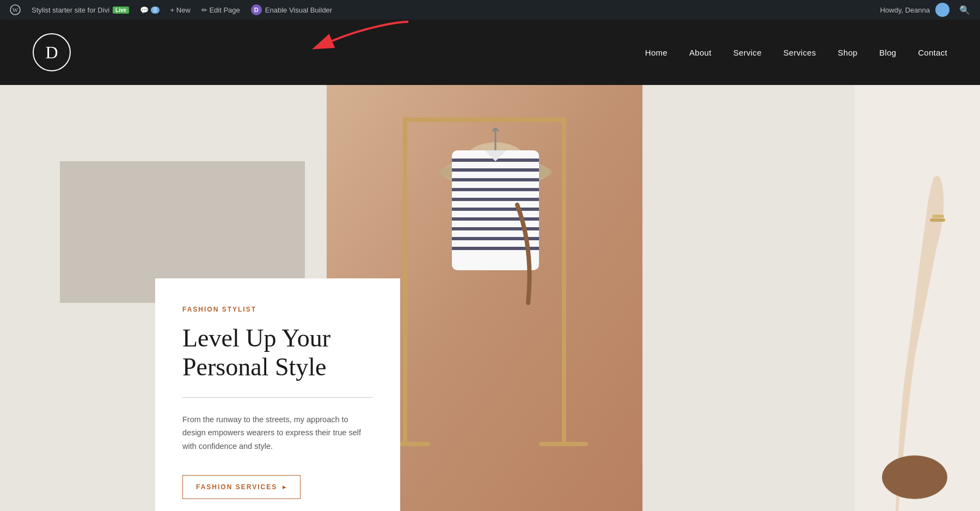  I want to click on nav-contact: Contact, so click(933, 52).